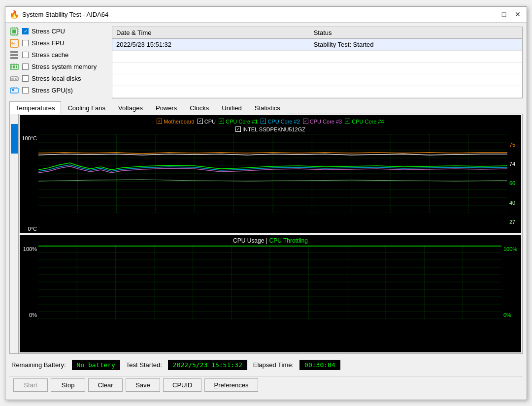 This screenshot has width=532, height=406. What do you see at coordinates (68, 385) in the screenshot?
I see `stop-label: Stop` at bounding box center [68, 385].